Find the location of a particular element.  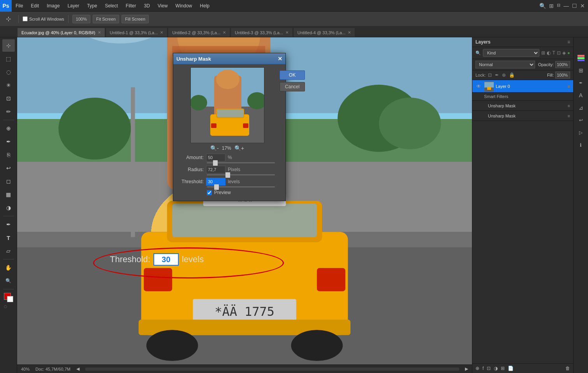

magic-wand-tool: ✳ is located at coordinates (9, 85).